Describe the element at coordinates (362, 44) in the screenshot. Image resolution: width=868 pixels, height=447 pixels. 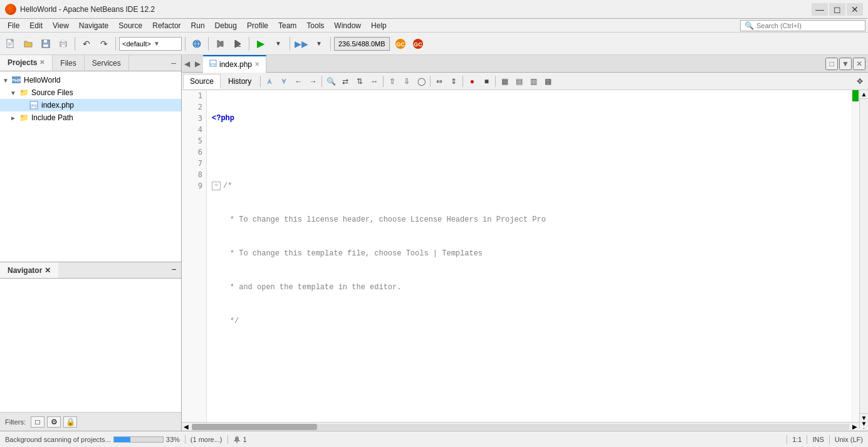
I see `memory-button: 236.5/488.0MB` at that location.